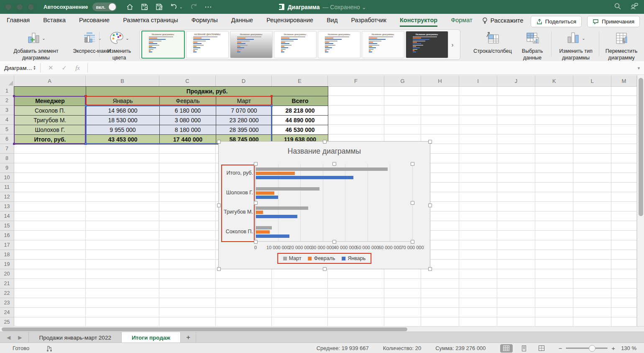 The image size is (644, 353). I want to click on page-layout-view-button, so click(524, 348).